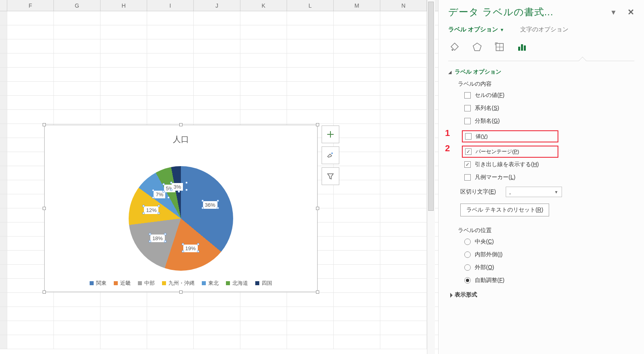 This screenshot has height=354, width=644. What do you see at coordinates (478, 192) in the screenshot?
I see `separator-label: 区切り文字(E)` at bounding box center [478, 192].